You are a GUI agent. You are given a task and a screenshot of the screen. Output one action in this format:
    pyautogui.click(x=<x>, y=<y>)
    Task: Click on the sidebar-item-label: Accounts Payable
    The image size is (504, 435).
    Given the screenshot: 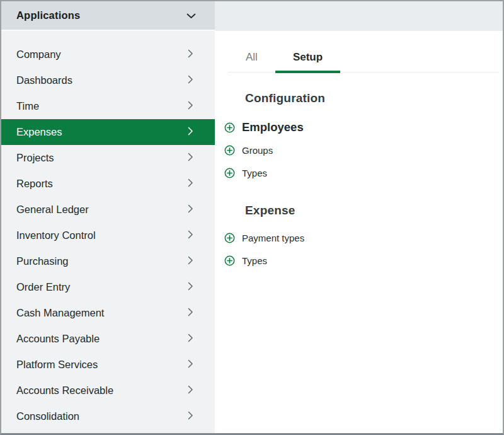 What is the action you would take?
    pyautogui.click(x=102, y=339)
    